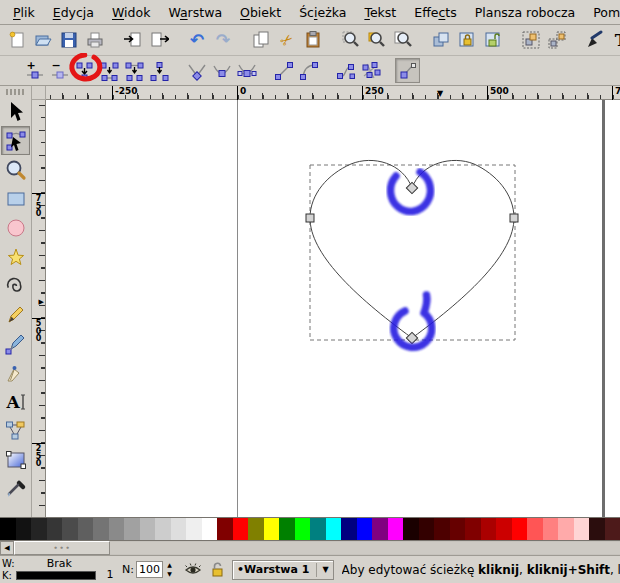 The width and height of the screenshot is (620, 583). Describe the element at coordinates (69, 40) in the screenshot. I see `save-document-button` at that location.